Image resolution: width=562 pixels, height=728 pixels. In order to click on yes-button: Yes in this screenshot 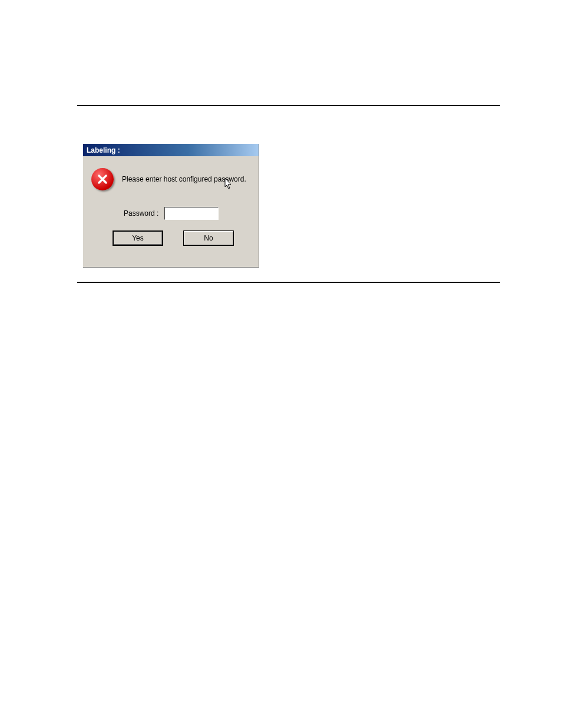, I will do `click(138, 238)`.